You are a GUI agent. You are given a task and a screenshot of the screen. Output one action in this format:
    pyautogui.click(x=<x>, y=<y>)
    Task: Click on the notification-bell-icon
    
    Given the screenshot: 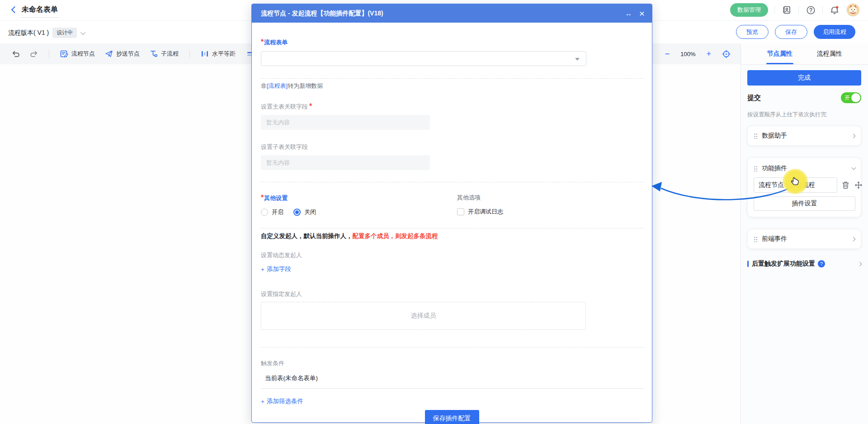 What is the action you would take?
    pyautogui.click(x=835, y=10)
    